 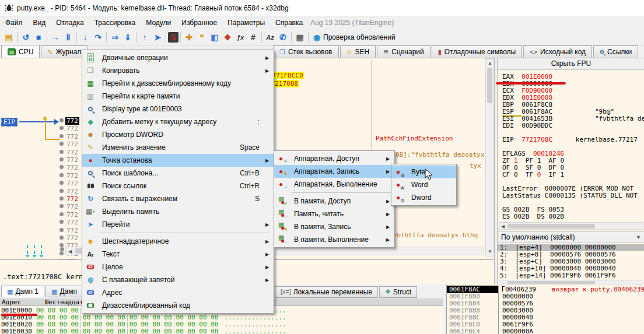 What do you see at coordinates (558, 51) in the screenshot?
I see `tab-4: <>Исходный код` at bounding box center [558, 51].